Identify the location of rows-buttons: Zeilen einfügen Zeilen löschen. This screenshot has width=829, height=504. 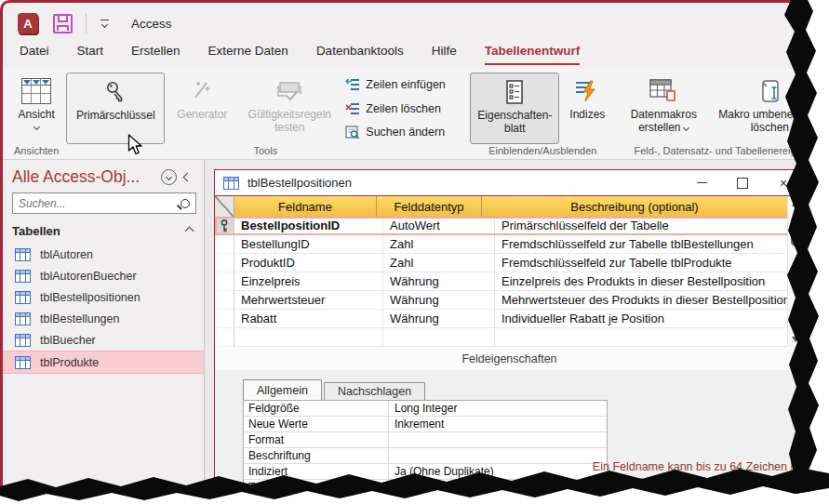
(402, 108).